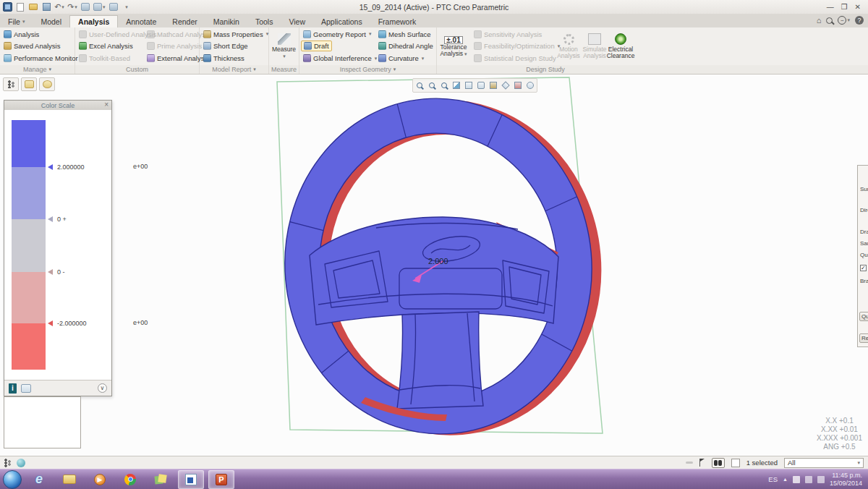 This screenshot has height=489, width=868. Describe the element at coordinates (493, 85) in the screenshot. I see `view-manager-button` at that location.